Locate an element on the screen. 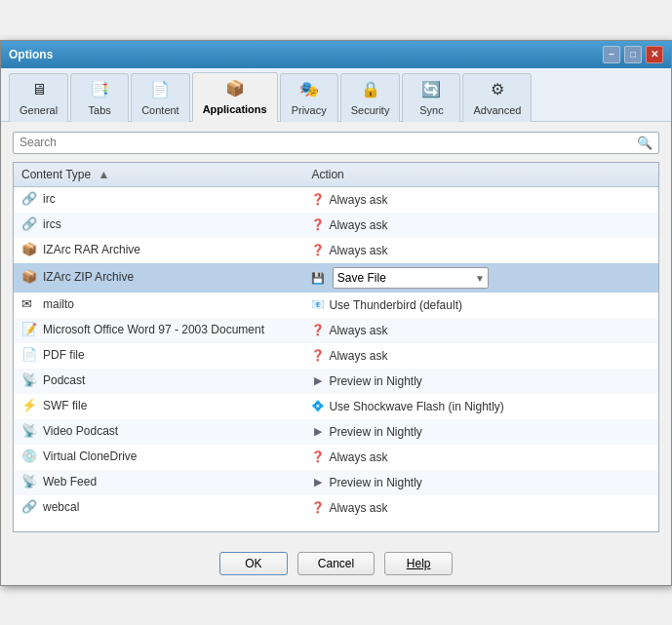 The width and height of the screenshot is (672, 625). column-header-action: Action is located at coordinates (481, 176).